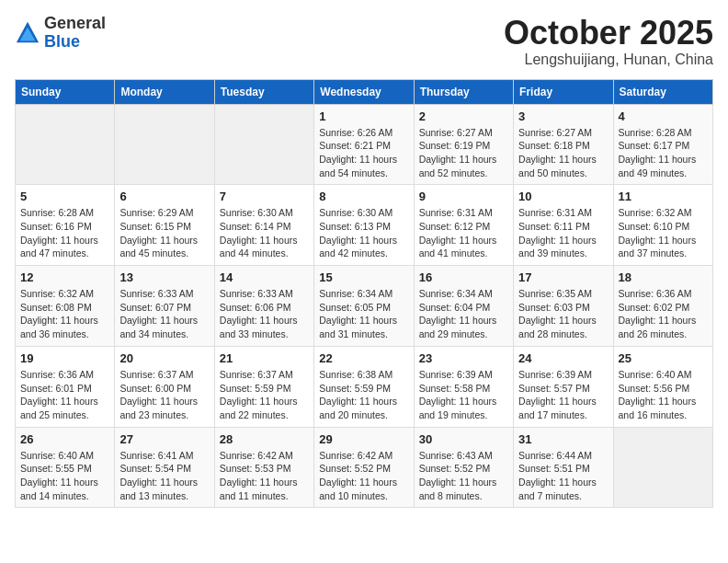 The width and height of the screenshot is (728, 563). What do you see at coordinates (364, 225) in the screenshot?
I see `calendar-week-2: 5Sunrise: 6:28 AM Sunset: 6:16 PM Daylig…` at bounding box center [364, 225].